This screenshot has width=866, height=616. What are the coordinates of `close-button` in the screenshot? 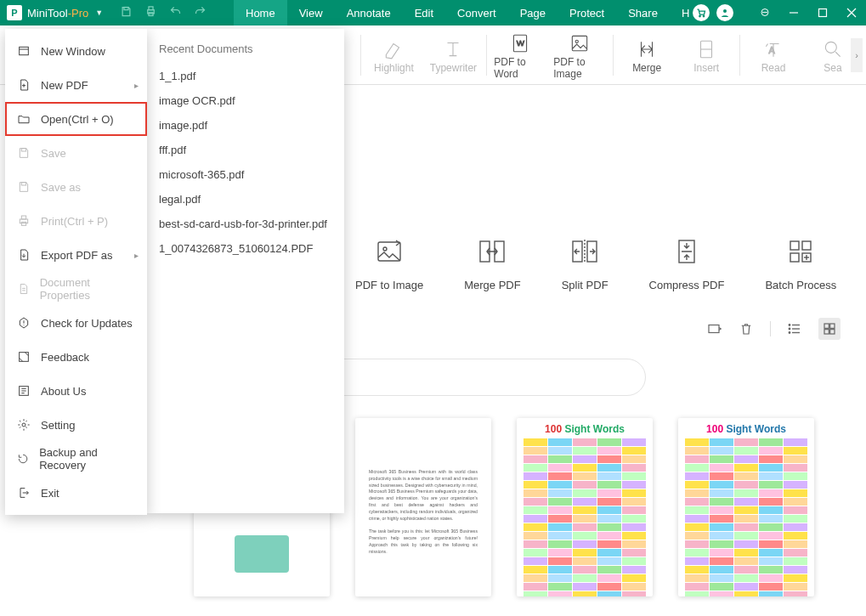 It's located at (852, 13).